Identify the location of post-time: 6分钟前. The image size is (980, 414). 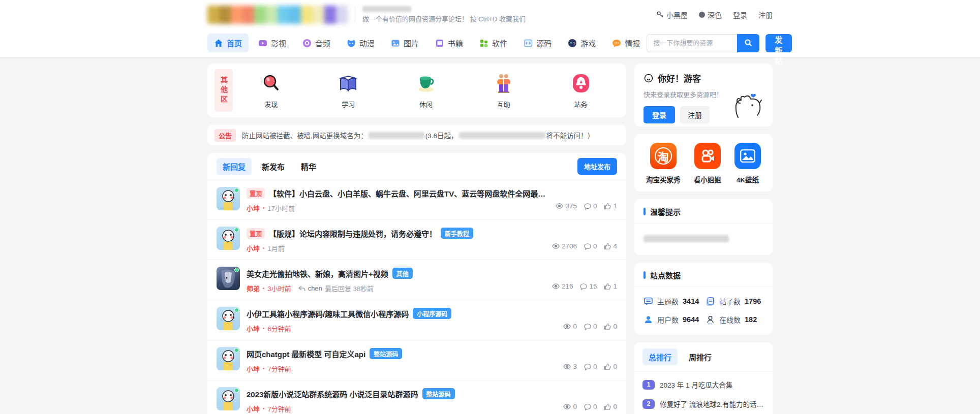
(280, 328).